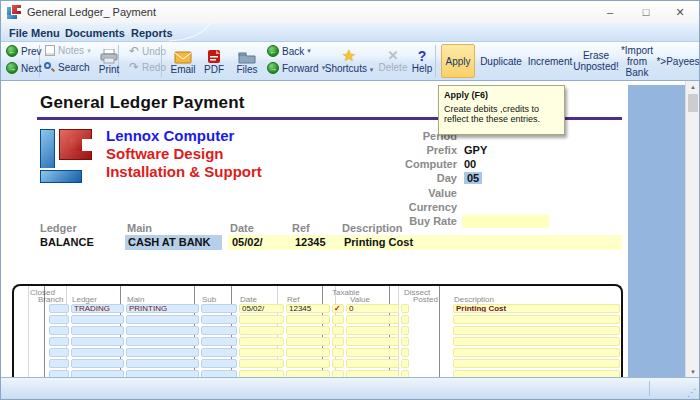 The height and width of the screenshot is (400, 700). I want to click on email-button: Email, so click(183, 61).